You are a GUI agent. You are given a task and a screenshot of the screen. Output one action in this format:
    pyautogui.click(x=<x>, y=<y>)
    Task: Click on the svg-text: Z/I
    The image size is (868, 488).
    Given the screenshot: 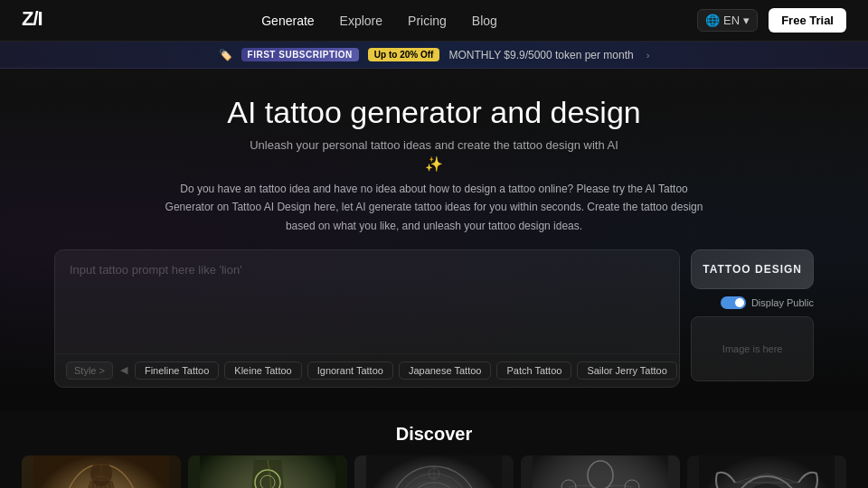 What is the action you would take?
    pyautogui.click(x=33, y=18)
    